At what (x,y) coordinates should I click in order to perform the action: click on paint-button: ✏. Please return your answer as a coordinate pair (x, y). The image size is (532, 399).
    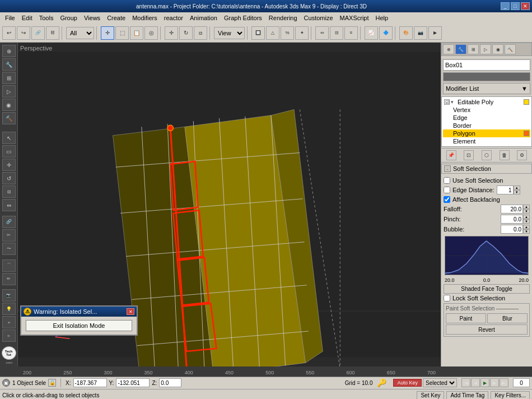
    Looking at the image, I should click on (9, 279).